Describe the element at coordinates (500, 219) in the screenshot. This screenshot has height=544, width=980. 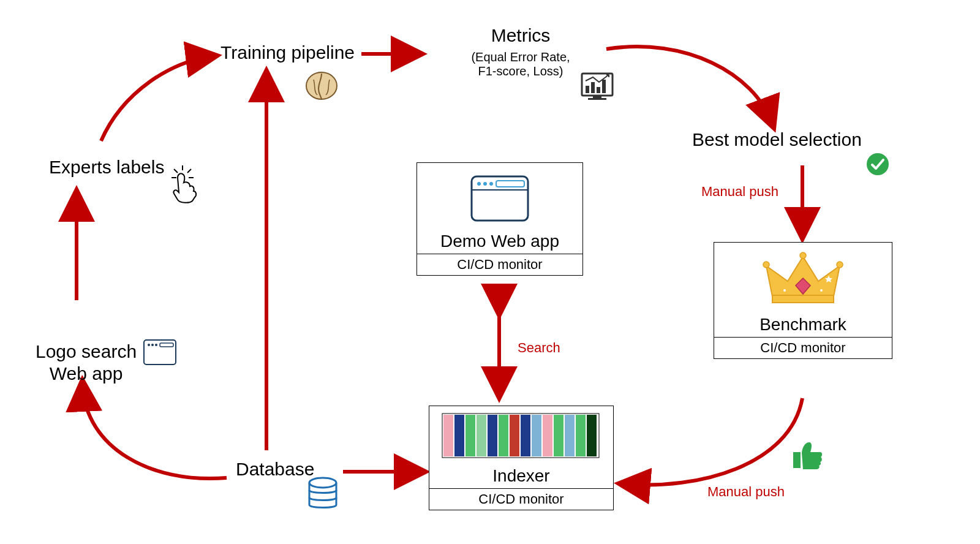
I see `demo-webapp-box: Demo Web app CI/CD monitor` at that location.